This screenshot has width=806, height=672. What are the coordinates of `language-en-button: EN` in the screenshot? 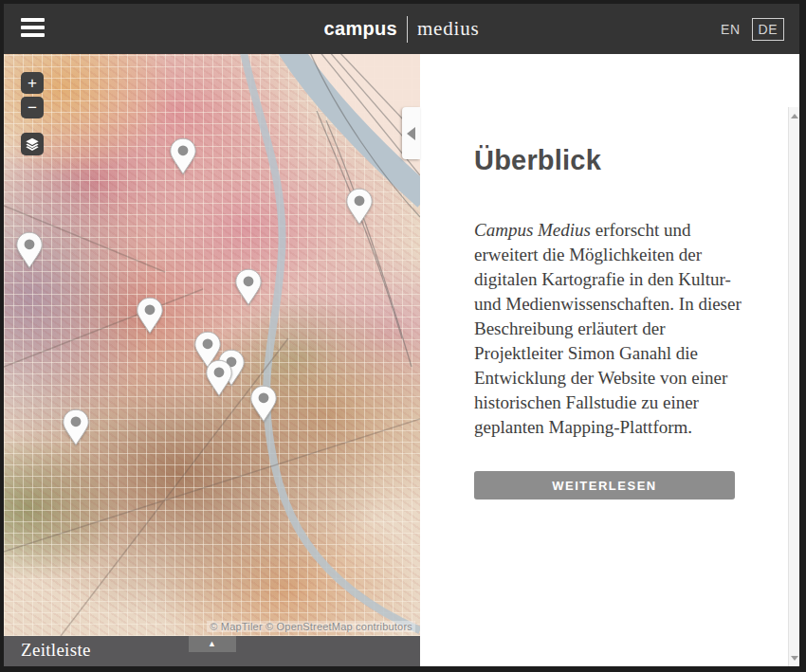 It's located at (730, 29).